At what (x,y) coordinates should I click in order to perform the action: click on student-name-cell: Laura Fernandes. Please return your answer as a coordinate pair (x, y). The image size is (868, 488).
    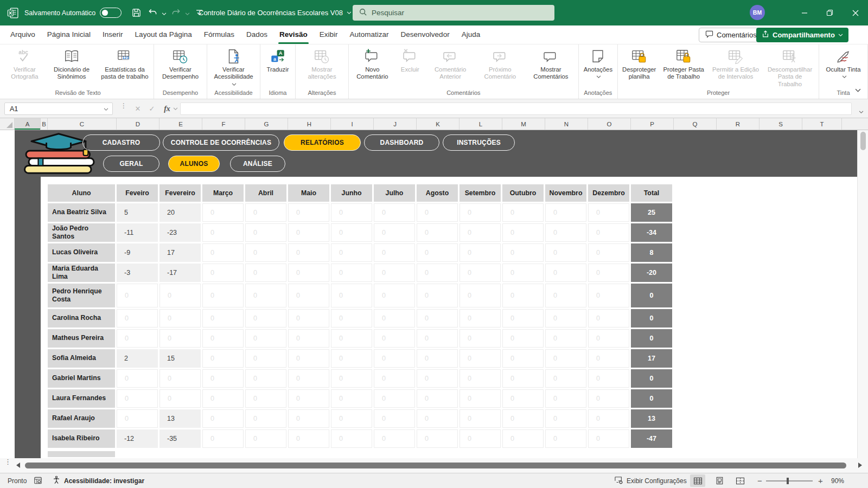
    Looking at the image, I should click on (81, 399).